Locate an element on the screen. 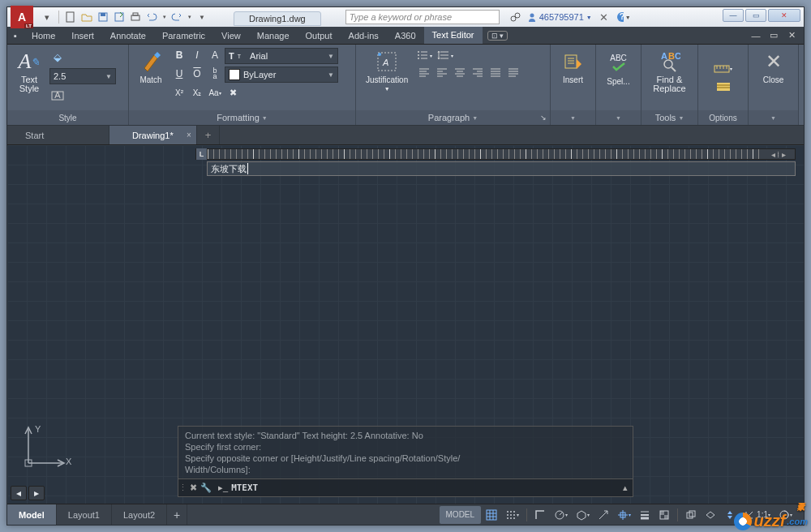 This screenshot has width=811, height=532. tab-extra-icon: ⊡ ▾ is located at coordinates (498, 36).